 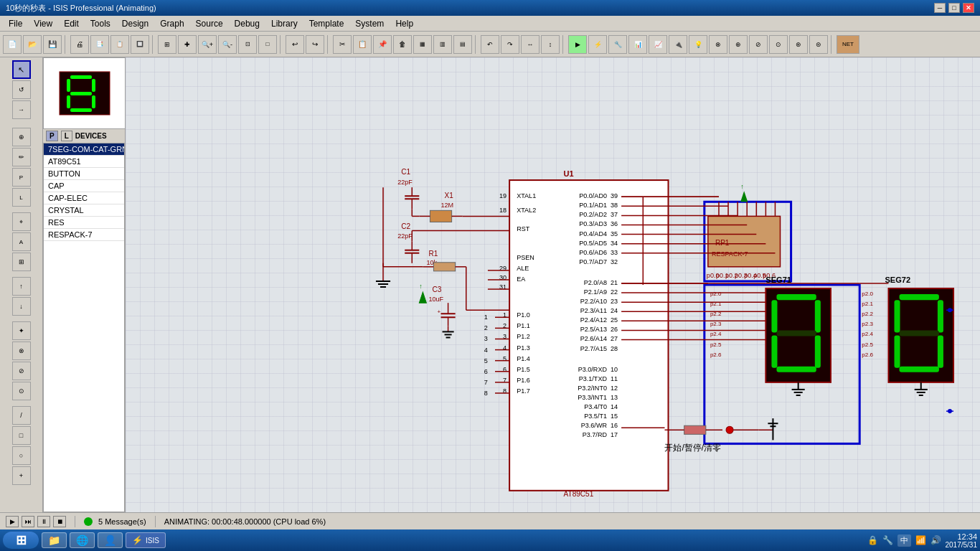 I want to click on taskbar-item-explorer: 📁, so click(x=55, y=540).